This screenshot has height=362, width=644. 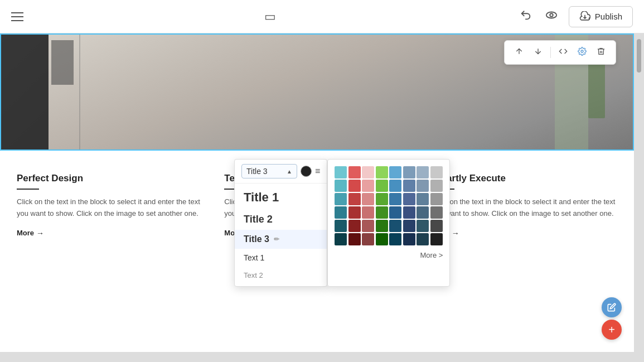 I want to click on fab-edit-button, so click(x=612, y=307).